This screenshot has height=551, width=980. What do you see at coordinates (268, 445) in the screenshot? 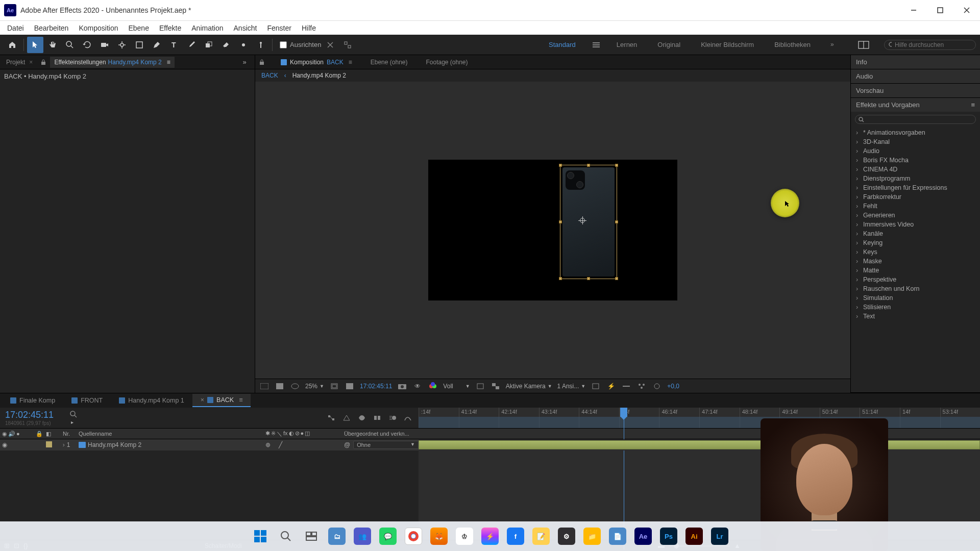
I see `layer-switch: ⊕` at bounding box center [268, 445].